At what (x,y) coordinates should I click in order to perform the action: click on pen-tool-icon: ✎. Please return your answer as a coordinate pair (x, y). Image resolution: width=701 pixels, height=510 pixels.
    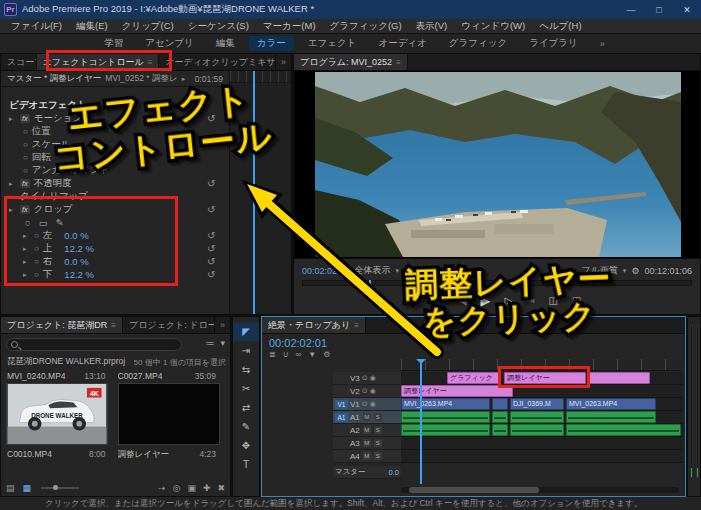
    Looking at the image, I should click on (246, 426).